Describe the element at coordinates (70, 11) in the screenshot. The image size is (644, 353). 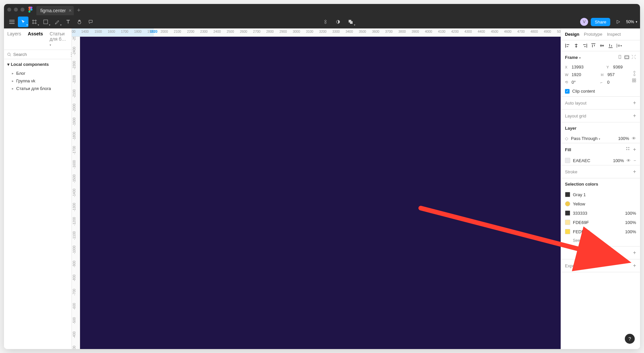
I see `close-tab-icon: ✕` at that location.